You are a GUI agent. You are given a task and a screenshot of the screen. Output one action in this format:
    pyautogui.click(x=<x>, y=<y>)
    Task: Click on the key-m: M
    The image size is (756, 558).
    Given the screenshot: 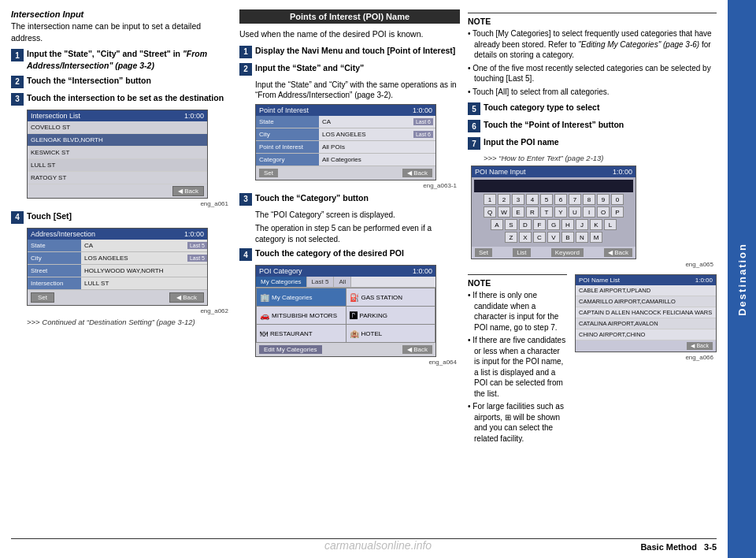 What is the action you would take?
    pyautogui.click(x=596, y=237)
    